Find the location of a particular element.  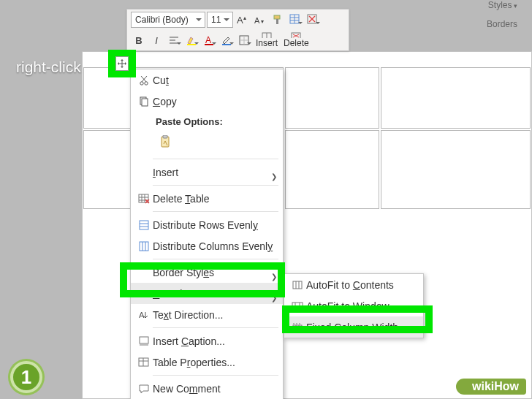

menu-border-styles: Border Styles is located at coordinates (207, 272).